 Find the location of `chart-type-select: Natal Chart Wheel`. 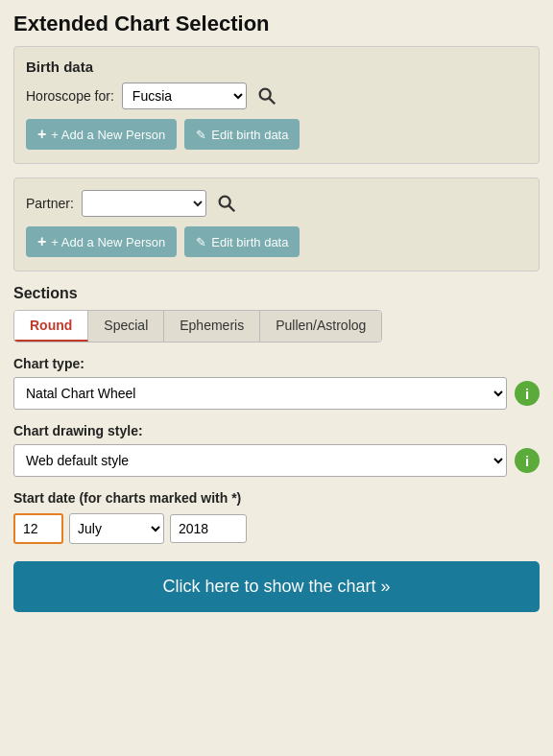

chart-type-select: Natal Chart Wheel is located at coordinates (260, 393).